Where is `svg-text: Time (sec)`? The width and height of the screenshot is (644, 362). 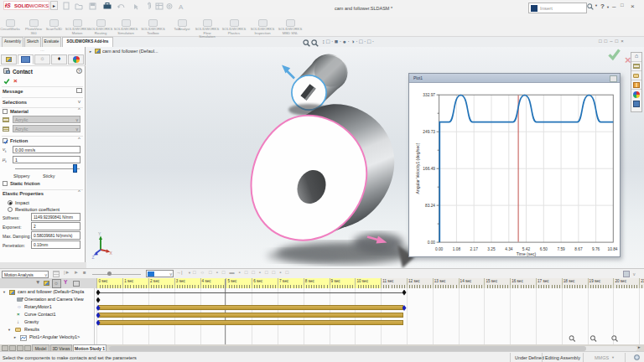
svg-text: Time (sec) is located at coordinates (527, 254).